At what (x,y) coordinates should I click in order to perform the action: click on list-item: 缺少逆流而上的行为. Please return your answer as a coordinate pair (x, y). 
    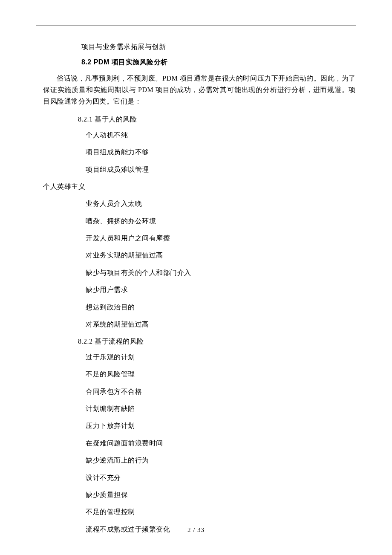
    Looking at the image, I should click on (221, 460).